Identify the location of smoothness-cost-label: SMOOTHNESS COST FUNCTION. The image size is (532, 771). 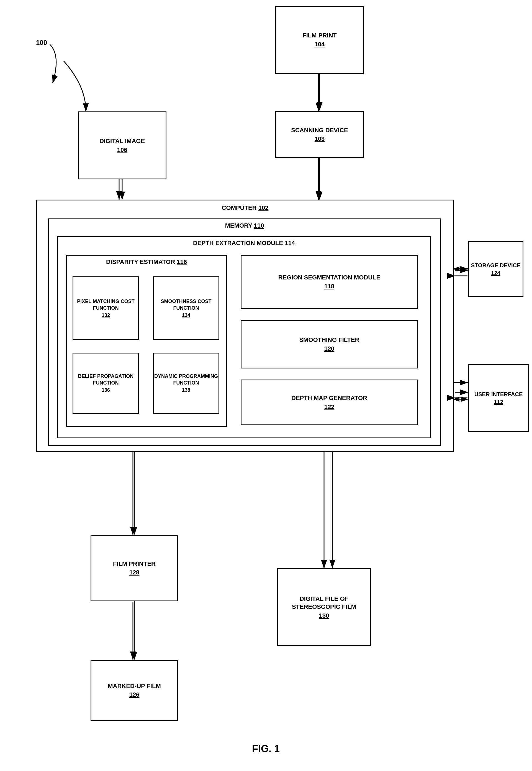
(186, 305).